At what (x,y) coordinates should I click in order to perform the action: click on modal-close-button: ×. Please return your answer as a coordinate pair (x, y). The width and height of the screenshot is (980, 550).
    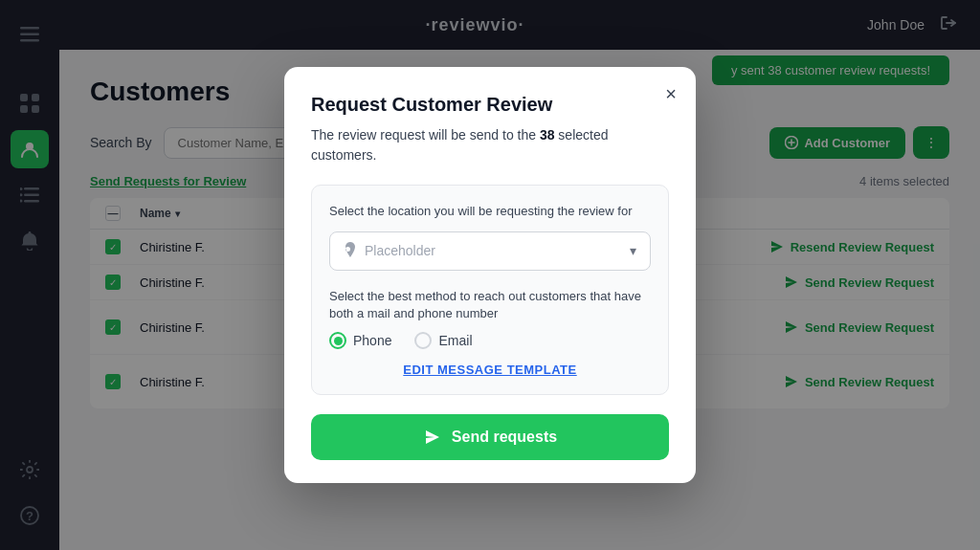
    Looking at the image, I should click on (671, 94).